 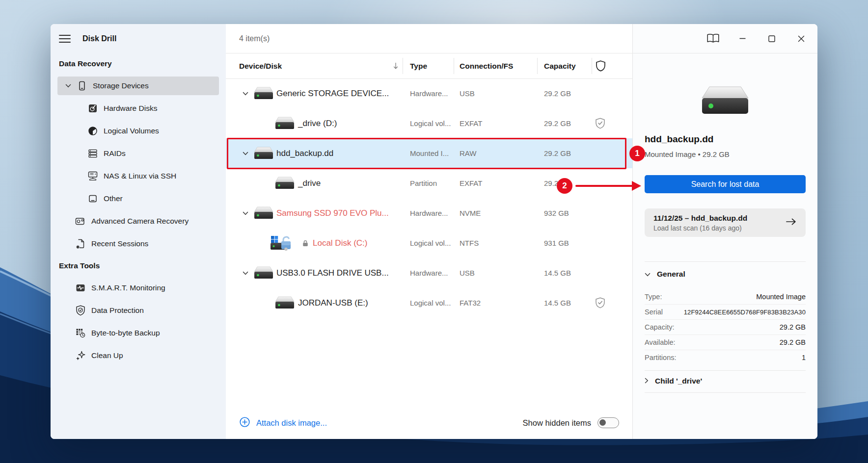 I want to click on sidebar-item-byte-to-byte-backup: Byte-to-byte Backup, so click(x=138, y=333).